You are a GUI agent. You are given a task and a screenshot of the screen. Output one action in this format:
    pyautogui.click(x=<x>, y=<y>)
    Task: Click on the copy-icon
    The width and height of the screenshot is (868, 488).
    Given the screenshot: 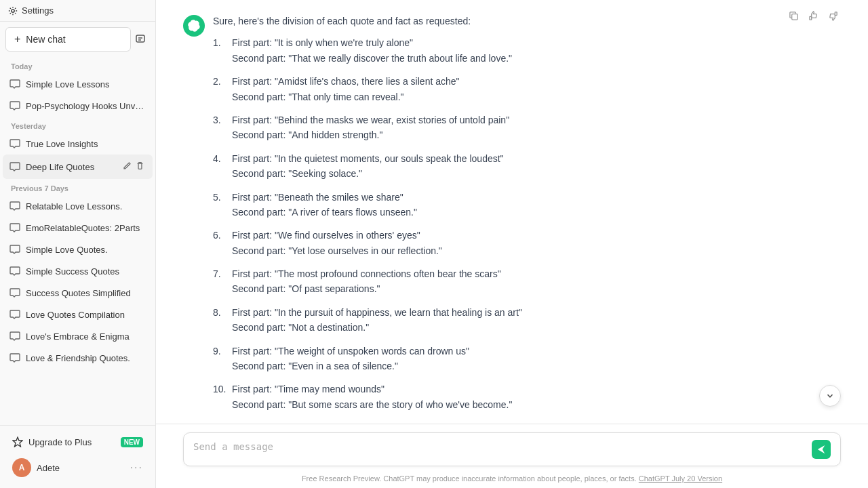 What is the action you would take?
    pyautogui.click(x=793, y=16)
    